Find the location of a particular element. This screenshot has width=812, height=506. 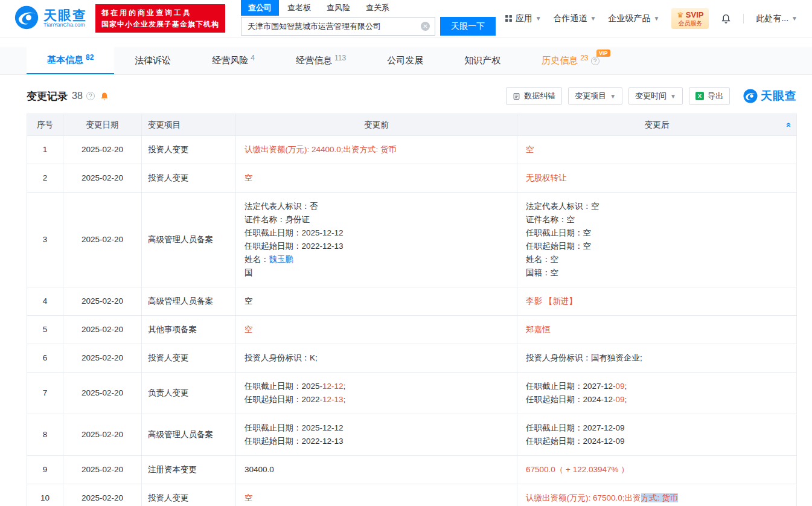

table-row: 42025-02-20高级管理人员备案空李影 【新进】 is located at coordinates (412, 302).